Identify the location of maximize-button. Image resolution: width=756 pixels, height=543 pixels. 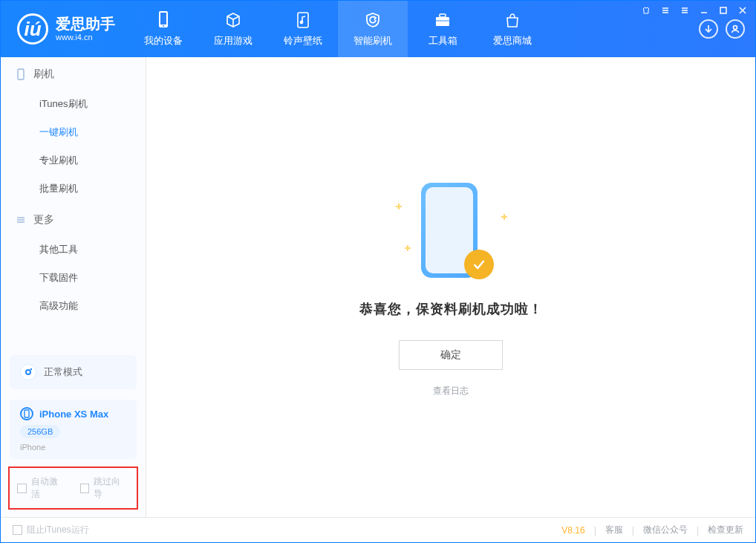
(723, 10).